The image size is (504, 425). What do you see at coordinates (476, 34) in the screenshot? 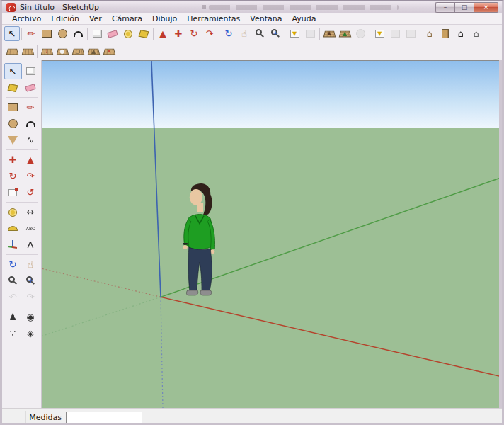
I see `view-right-button: ⌂` at bounding box center [476, 34].